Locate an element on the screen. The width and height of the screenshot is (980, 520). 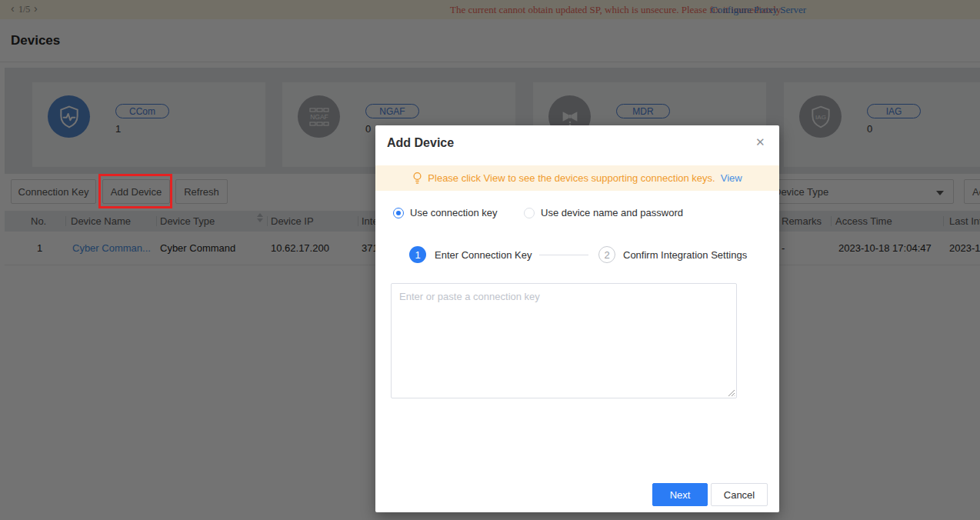
cancel-button: Cancel is located at coordinates (739, 495).